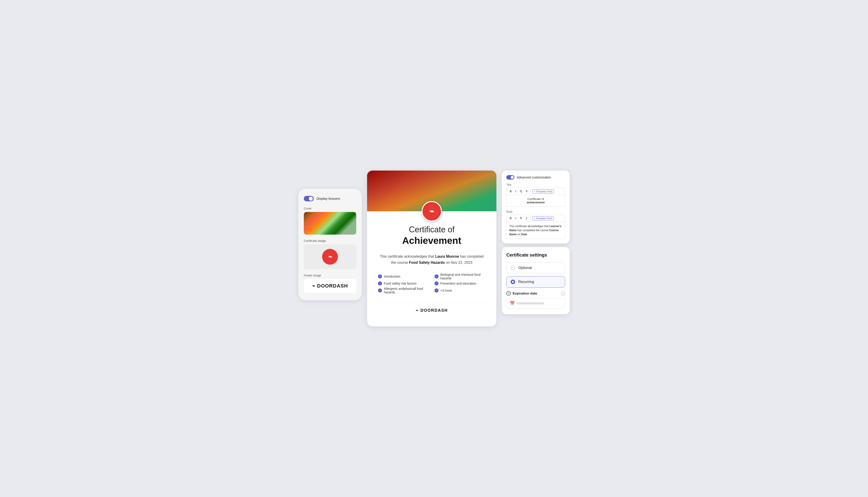  Describe the element at coordinates (434, 311) in the screenshot. I see `footer-brand: DOORDASH` at that location.